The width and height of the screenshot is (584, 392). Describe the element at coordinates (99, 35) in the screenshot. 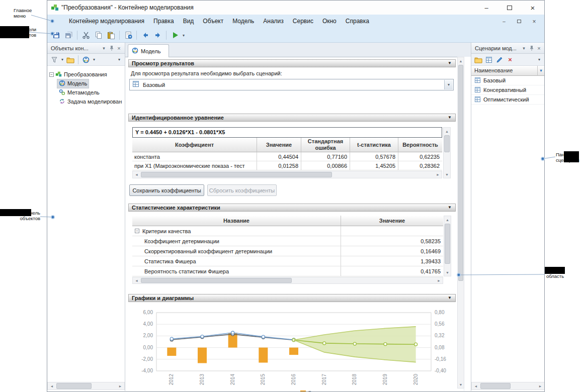

I see `copy-button` at that location.